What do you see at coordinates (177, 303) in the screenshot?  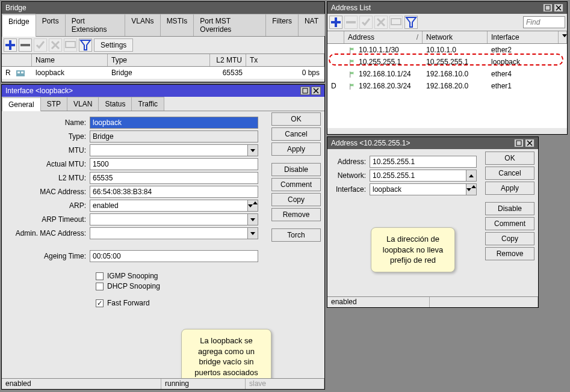 I see `ff-checkbox-row: Fast Forward` at bounding box center [177, 303].